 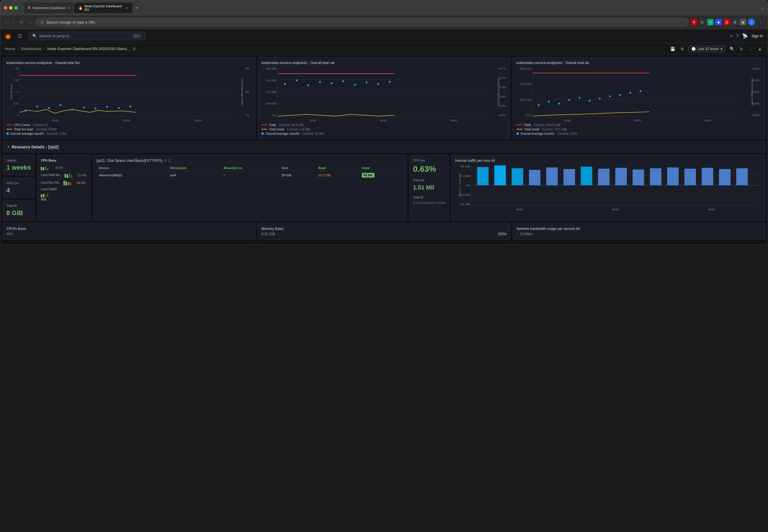 What do you see at coordinates (87, 36) in the screenshot?
I see `grafana-search: 🔍 Search or jump to... ⌘K` at bounding box center [87, 36].